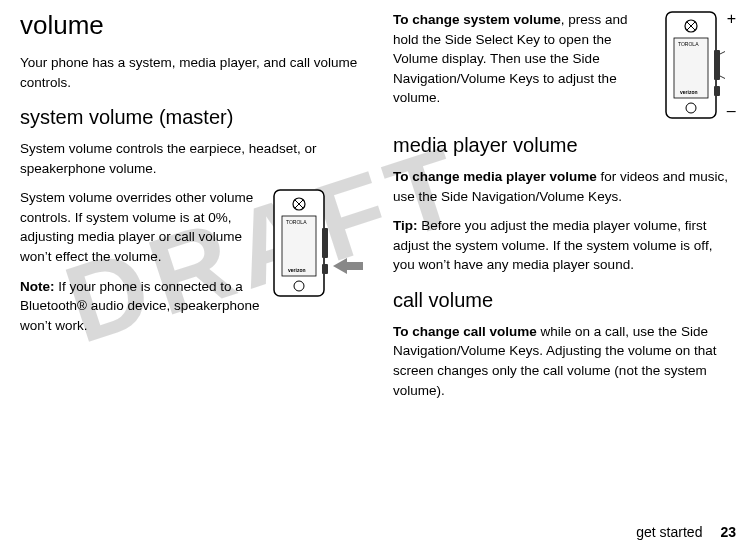 The height and width of the screenshot is (550, 756). Describe the element at coordinates (38, 286) in the screenshot. I see `note-label: Note:` at that location.